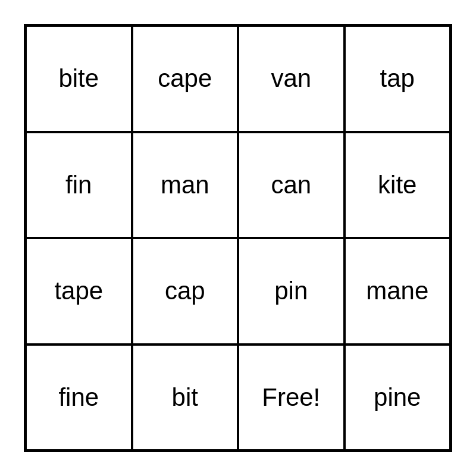 Image resolution: width=476 pixels, height=476 pixels. What do you see at coordinates (79, 397) in the screenshot?
I see `bingo-cell-r3c0: fine` at bounding box center [79, 397].